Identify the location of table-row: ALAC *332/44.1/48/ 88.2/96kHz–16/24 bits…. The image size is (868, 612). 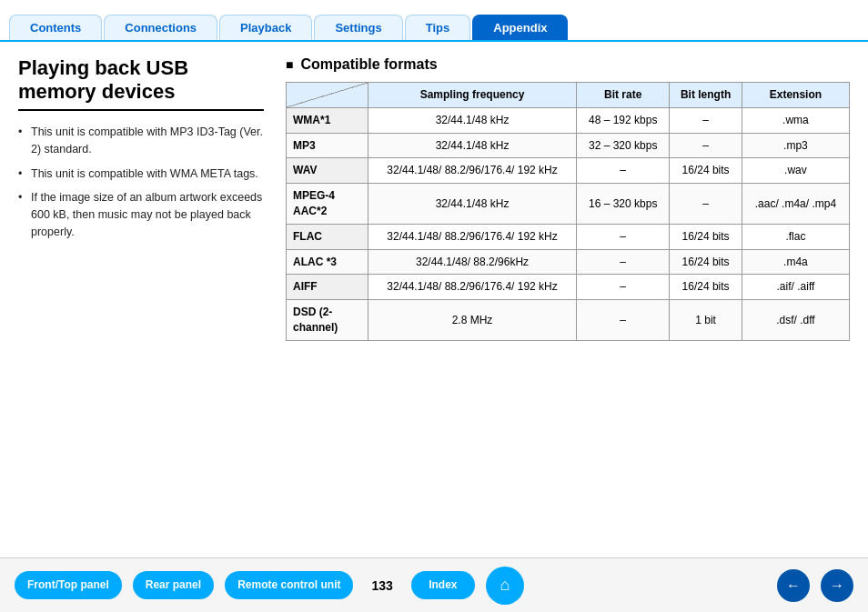
(568, 262).